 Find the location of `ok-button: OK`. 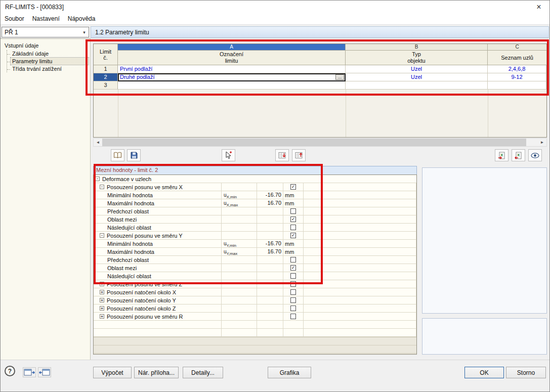

ok-button: OK is located at coordinates (484, 372).